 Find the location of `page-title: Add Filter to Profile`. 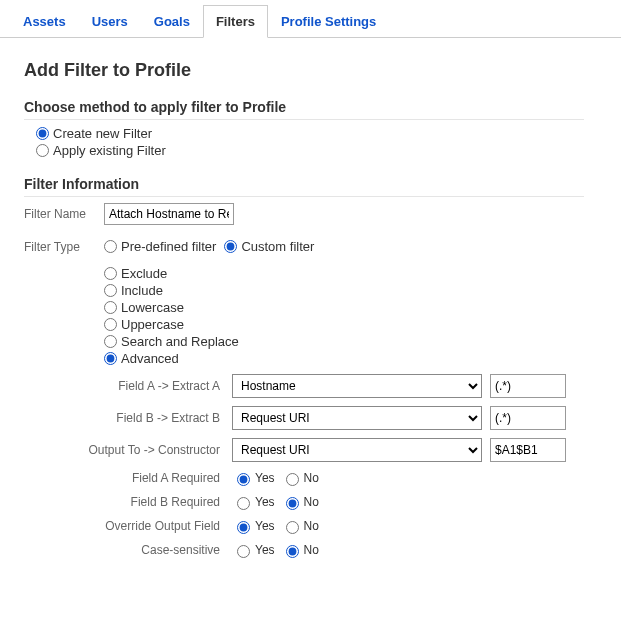

page-title: Add Filter to Profile is located at coordinates (322, 70).